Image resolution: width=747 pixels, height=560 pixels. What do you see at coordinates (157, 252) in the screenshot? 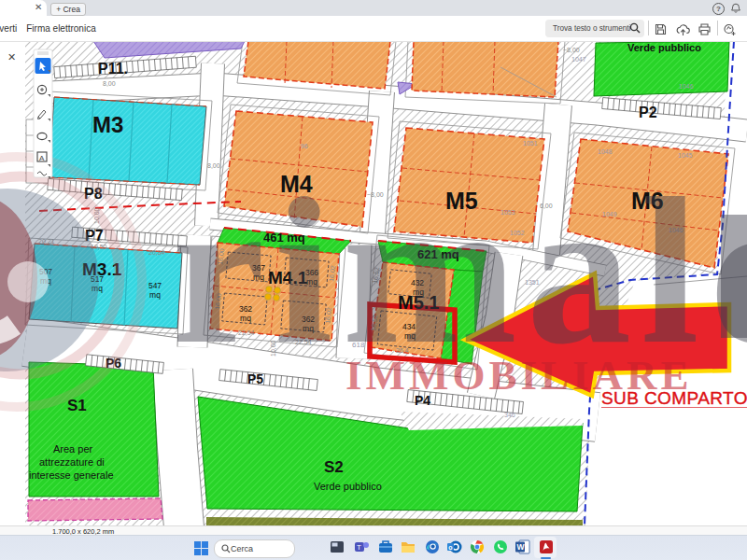
I see `svg-text: 20,84` at bounding box center [157, 252].